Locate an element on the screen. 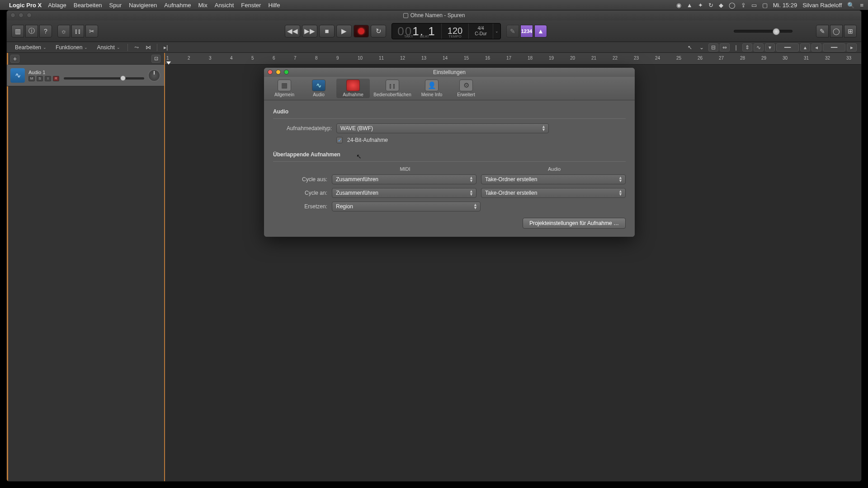 This screenshot has height=488, width=868. sub-view-menu: Ansicht is located at coordinates (108, 47).